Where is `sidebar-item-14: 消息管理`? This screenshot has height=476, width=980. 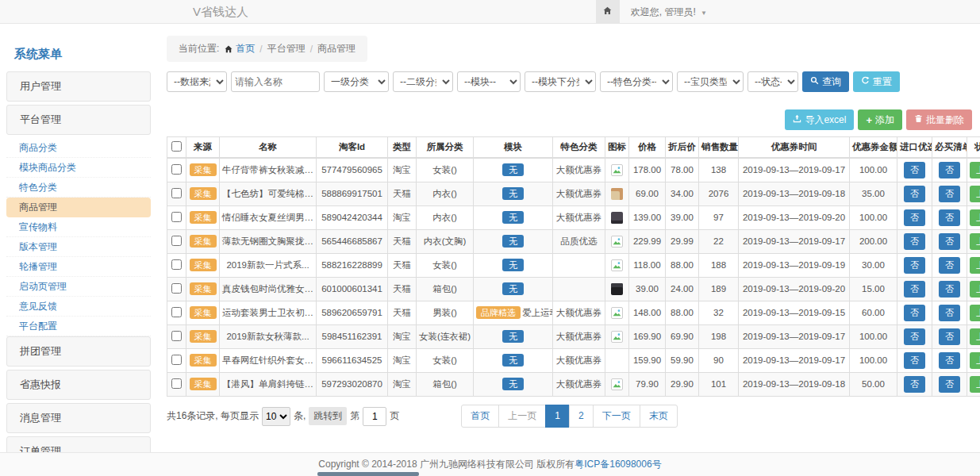 sidebar-item-14: 消息管理 is located at coordinates (79, 418).